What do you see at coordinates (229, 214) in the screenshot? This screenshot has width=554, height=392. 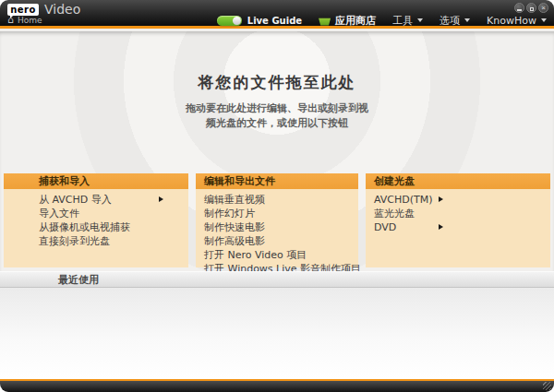 I see `menu-item-label: 制作幻灯片` at bounding box center [229, 214].